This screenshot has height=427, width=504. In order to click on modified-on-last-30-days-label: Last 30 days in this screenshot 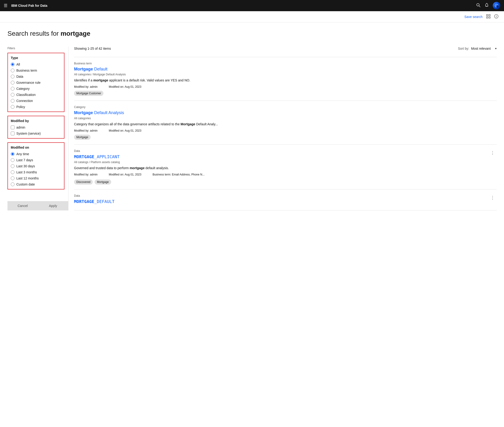, I will do `click(26, 166)`.